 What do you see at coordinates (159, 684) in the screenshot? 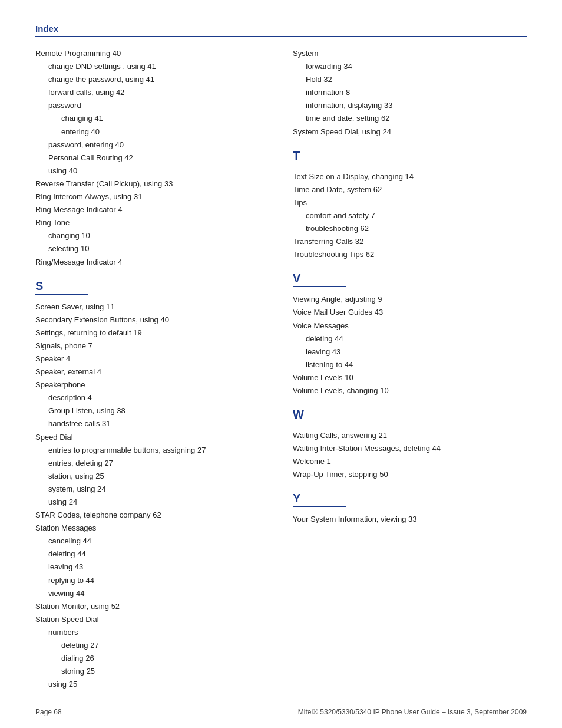
I see `list-item: using 25` at bounding box center [159, 684].